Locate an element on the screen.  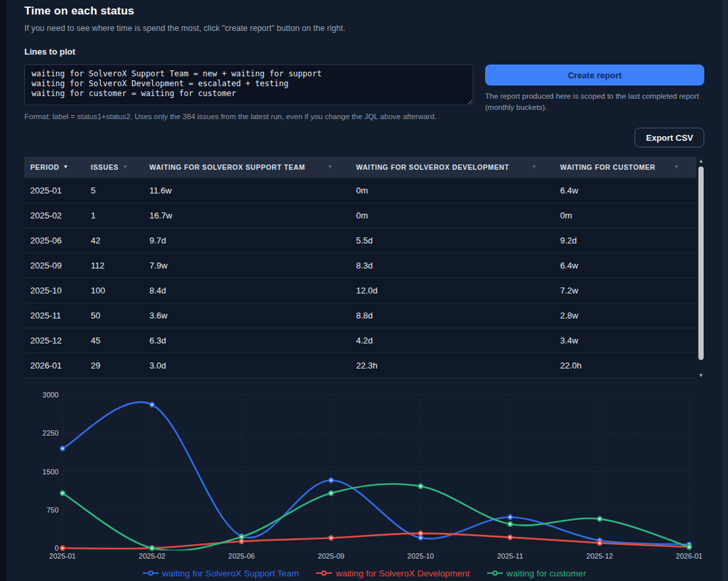
plot-input-column: waiting for SolveroX Support Team = new … is located at coordinates (249, 92).